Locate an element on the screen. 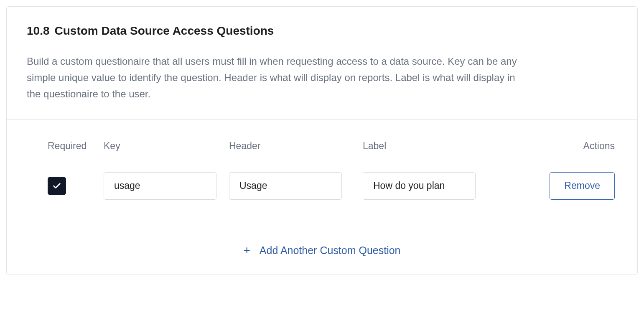 This screenshot has height=323, width=644. col-header-label: Label is located at coordinates (424, 151).